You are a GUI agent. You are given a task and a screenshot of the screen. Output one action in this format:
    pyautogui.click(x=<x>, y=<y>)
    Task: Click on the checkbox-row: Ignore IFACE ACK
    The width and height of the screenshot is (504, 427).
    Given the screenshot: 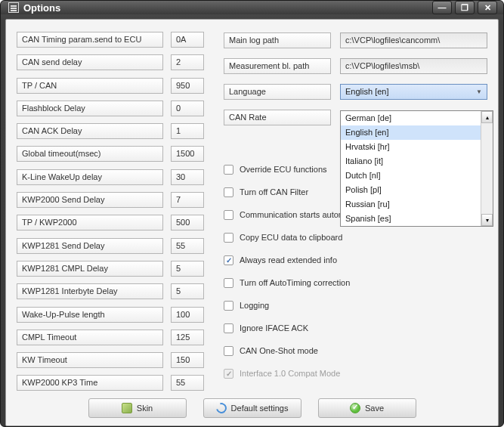 What is the action you would take?
    pyautogui.click(x=355, y=328)
    